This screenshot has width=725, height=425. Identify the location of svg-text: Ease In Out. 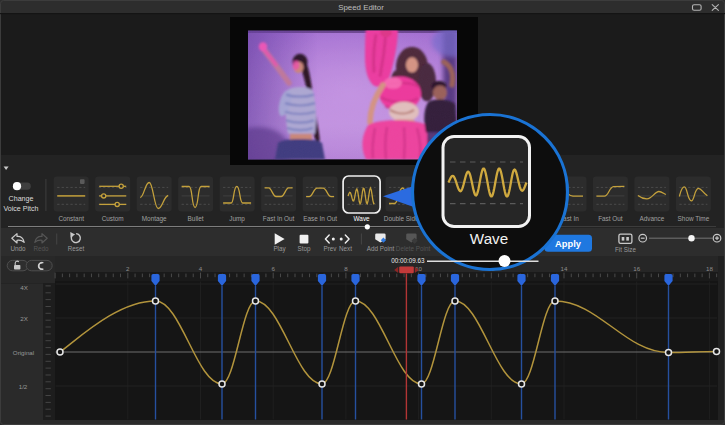
(320, 218).